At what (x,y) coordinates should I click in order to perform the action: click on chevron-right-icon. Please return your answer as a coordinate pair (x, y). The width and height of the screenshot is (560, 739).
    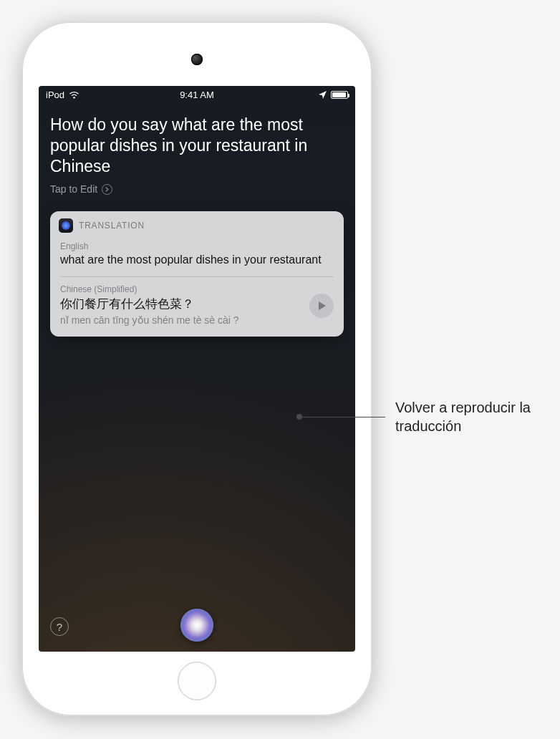
    Looking at the image, I should click on (107, 189).